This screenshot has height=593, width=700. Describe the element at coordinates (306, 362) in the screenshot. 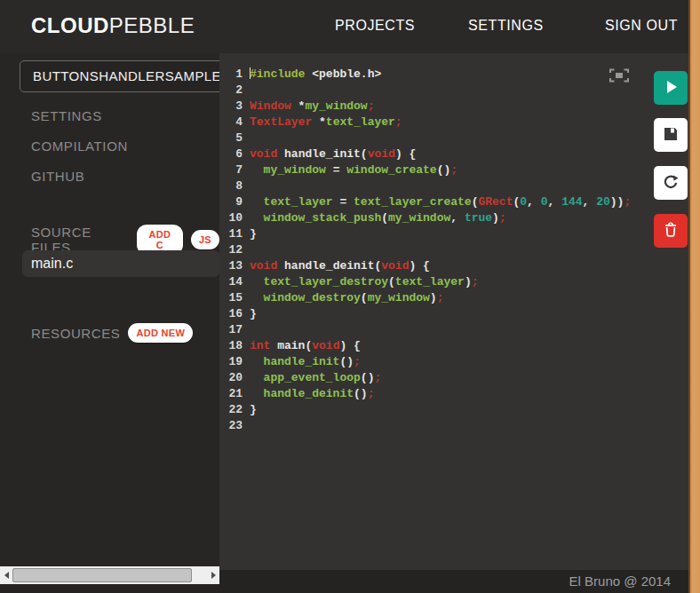

I see `code-line-text: handle_init();` at that location.